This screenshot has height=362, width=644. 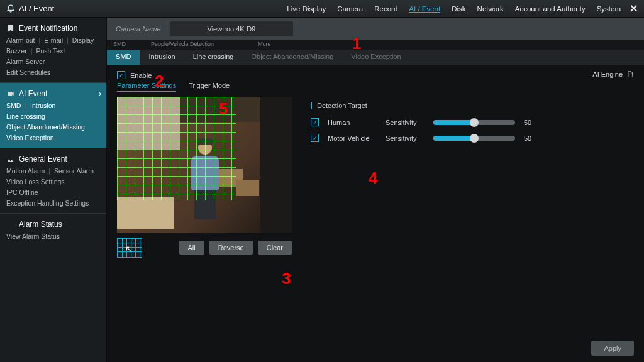 I want to click on sidebar-item-smd: SMD, so click(x=14, y=106).